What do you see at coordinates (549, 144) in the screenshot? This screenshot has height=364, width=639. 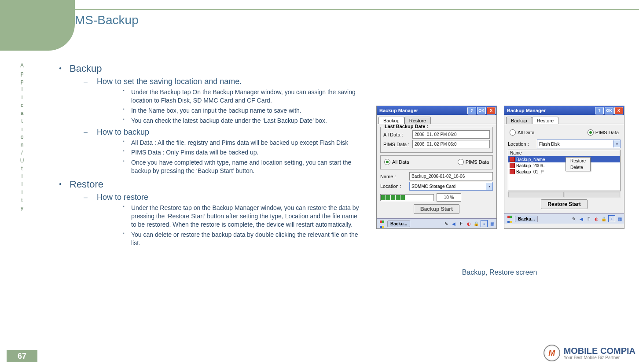 I see `combo-value: Flash Disk` at bounding box center [549, 144].